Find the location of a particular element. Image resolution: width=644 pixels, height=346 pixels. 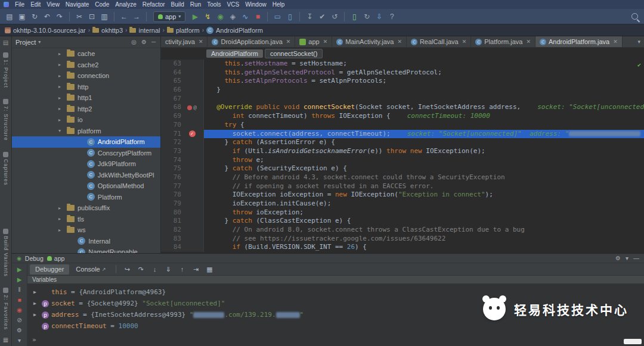

menu-item-vcs: VCS is located at coordinates (234, 5).